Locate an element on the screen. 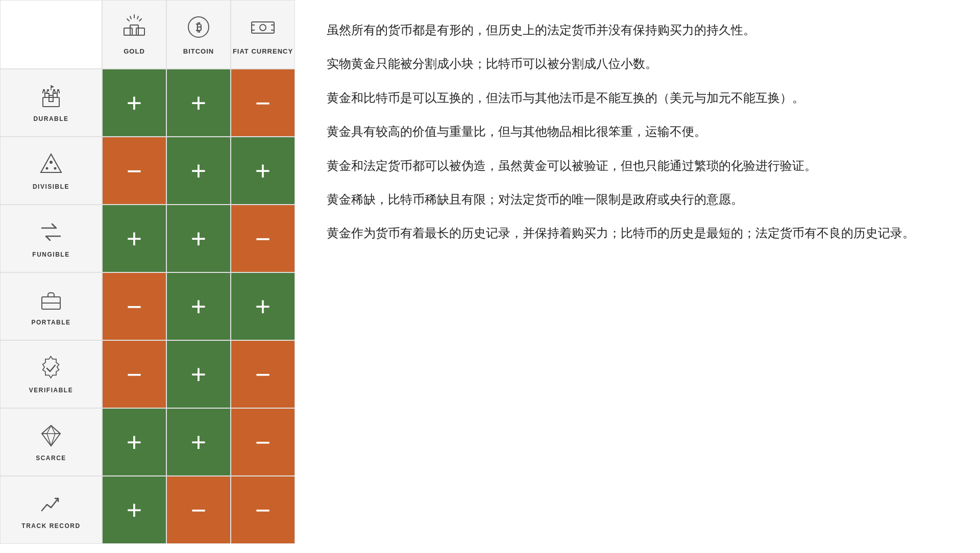 This screenshot has height=553, width=980. fiat-icon is located at coordinates (263, 29).